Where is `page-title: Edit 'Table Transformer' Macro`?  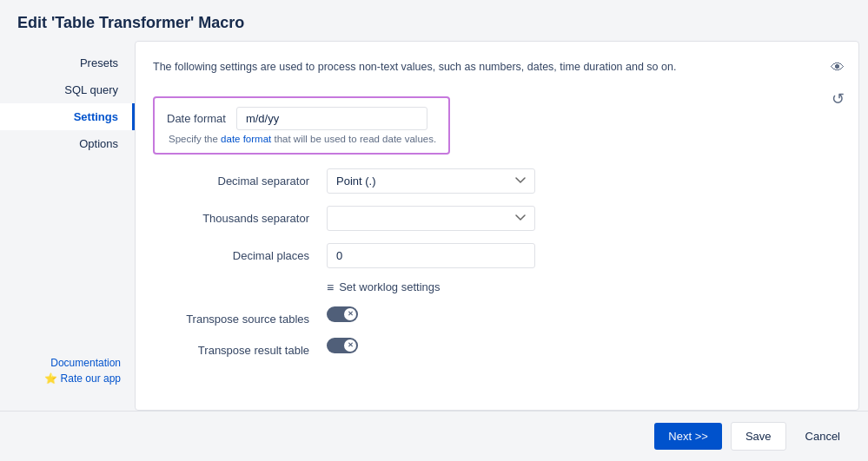
page-title: Edit 'Table Transformer' Macro is located at coordinates (434, 23).